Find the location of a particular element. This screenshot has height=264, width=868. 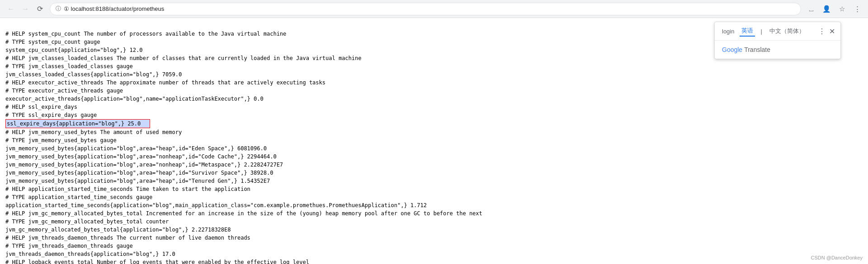

line-3: system_cpu_count{application="blog",} 12… is located at coordinates (74, 50).